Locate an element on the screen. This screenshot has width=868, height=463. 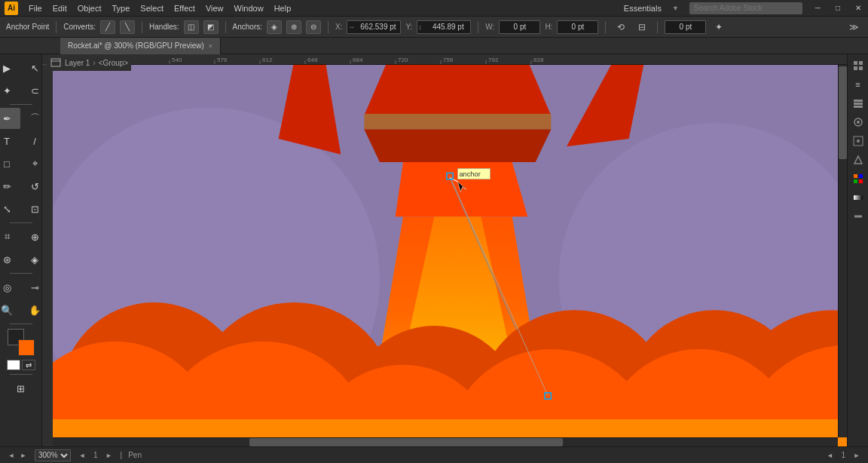
svg-text: 648 is located at coordinates (313, 60).